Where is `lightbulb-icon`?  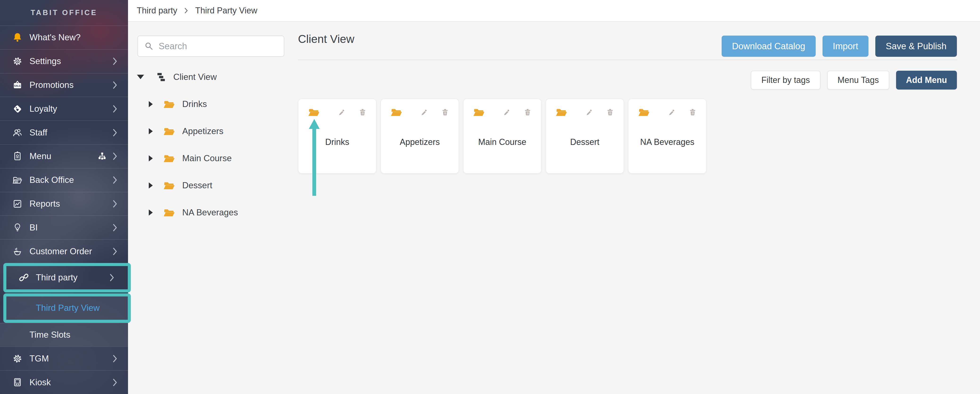
lightbulb-icon is located at coordinates (18, 227).